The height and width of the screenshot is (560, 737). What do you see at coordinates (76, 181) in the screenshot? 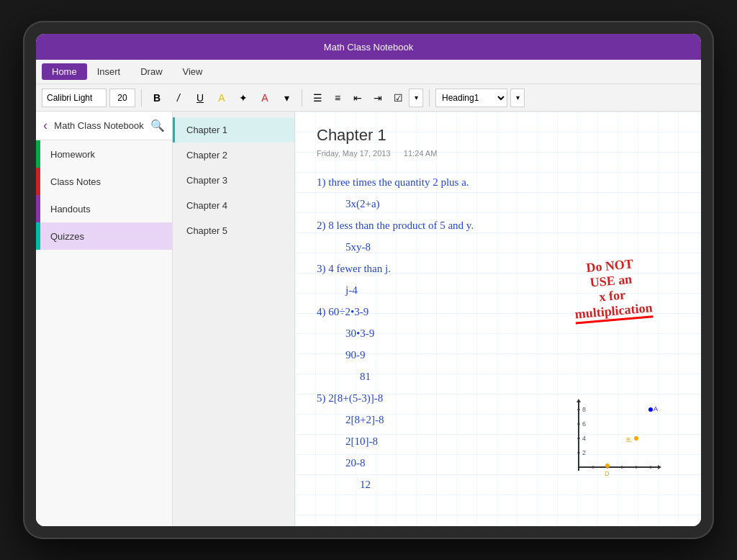
I see `section-classnotes-label: Class Notes` at bounding box center [76, 181].